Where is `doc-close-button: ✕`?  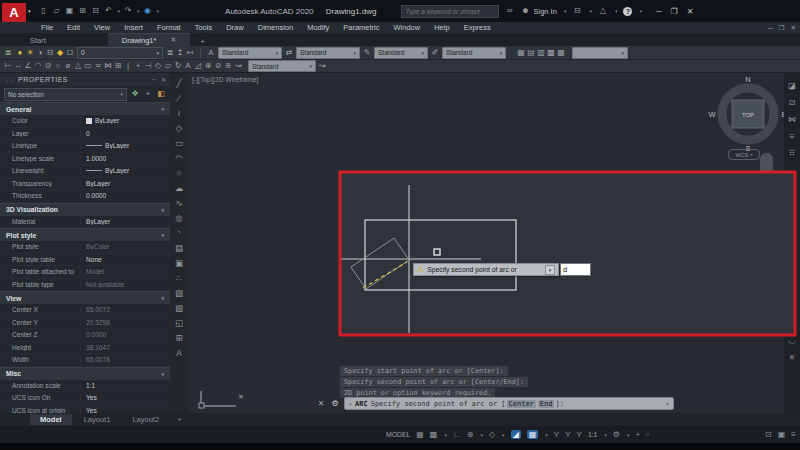
doc-close-button: ✕ is located at coordinates (794, 28).